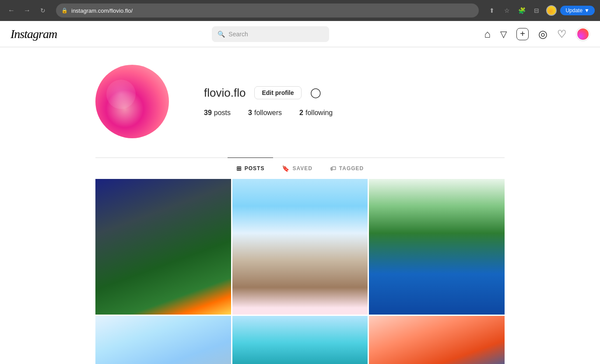  Describe the element at coordinates (551, 10) in the screenshot. I see `profile-icon` at that location.